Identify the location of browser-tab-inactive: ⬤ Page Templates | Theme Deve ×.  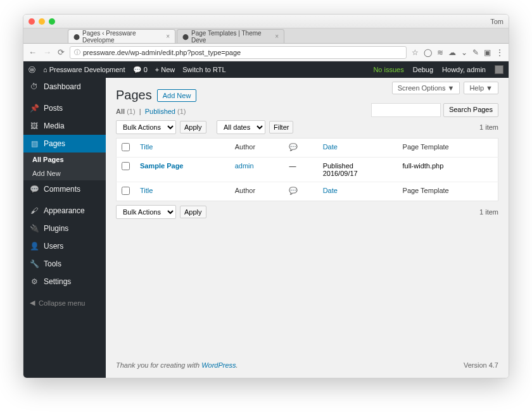
(231, 36).